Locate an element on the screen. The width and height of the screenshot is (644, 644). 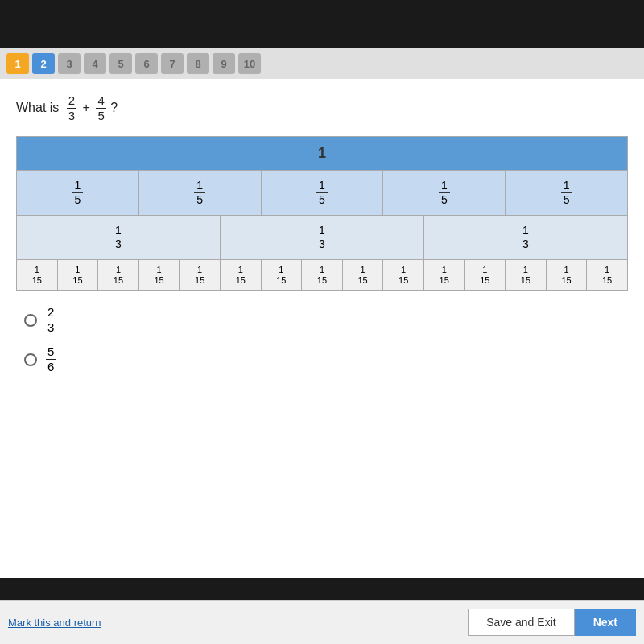
frac-fifth-2: 1 5 is located at coordinates (200, 193).